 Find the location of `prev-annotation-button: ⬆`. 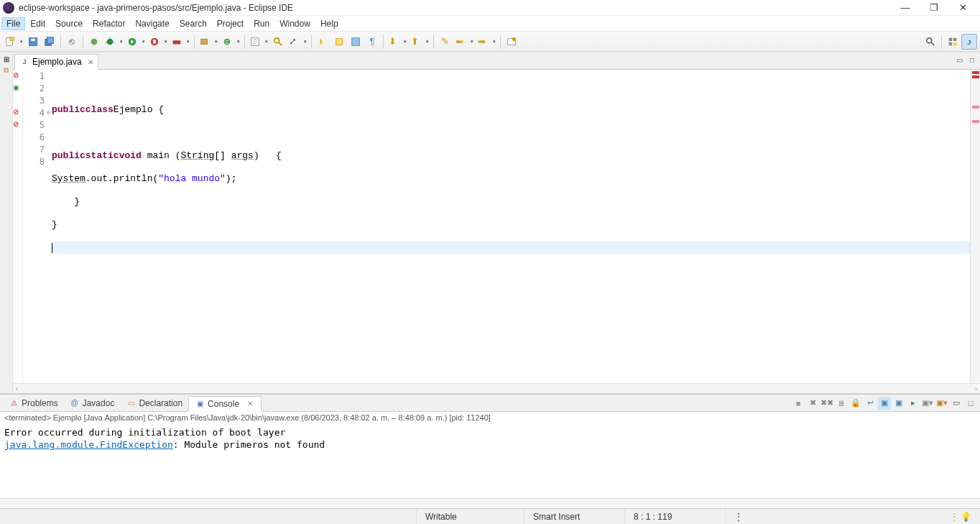

prev-annotation-button: ⬆ is located at coordinates (420, 42).